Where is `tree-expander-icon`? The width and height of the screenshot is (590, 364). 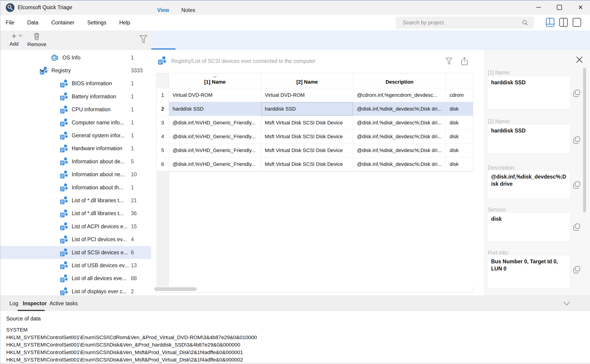 tree-expander-icon is located at coordinates (43, 71).